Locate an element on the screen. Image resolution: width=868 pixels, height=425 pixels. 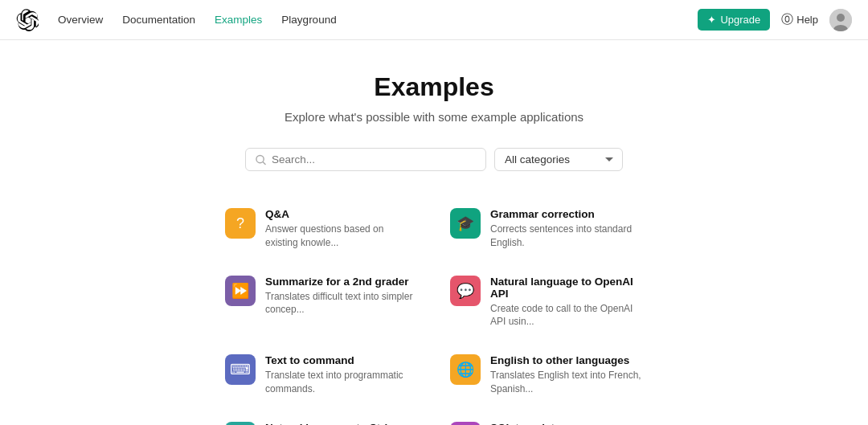
example-title-nl-openai: Natural language to OpenAI API is located at coordinates (567, 288).